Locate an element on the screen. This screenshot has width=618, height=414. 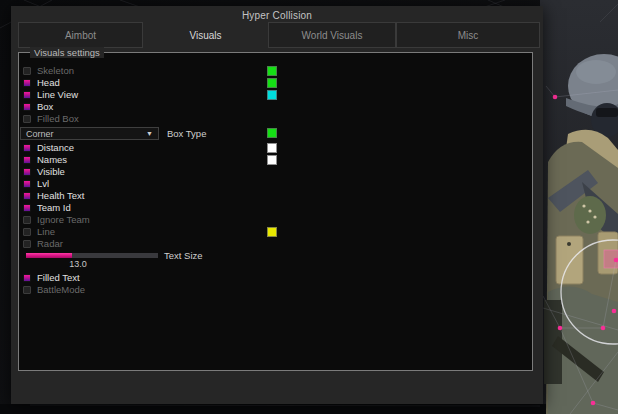
checkbox-label: Distance is located at coordinates (56, 148).